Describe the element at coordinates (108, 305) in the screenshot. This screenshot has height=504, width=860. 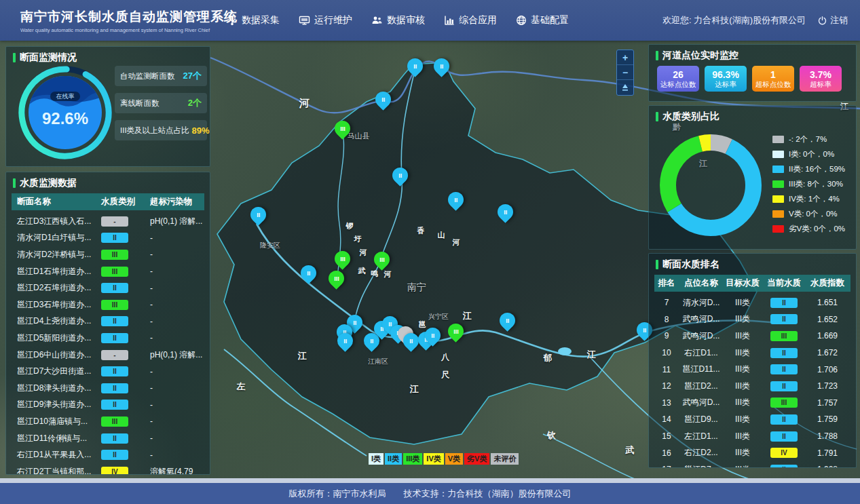
I see `quality-table-row: 邕江D3石埠街道办...III-` at that location.